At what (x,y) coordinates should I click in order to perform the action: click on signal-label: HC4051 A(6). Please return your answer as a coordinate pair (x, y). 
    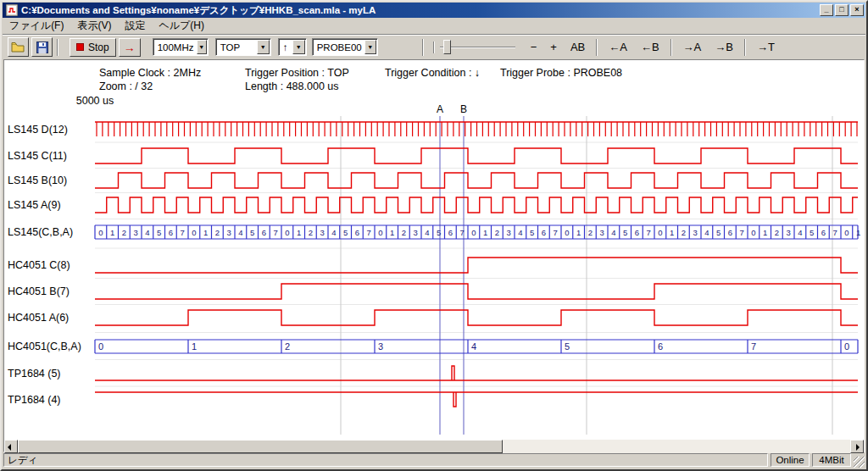
    Looking at the image, I should click on (50, 318).